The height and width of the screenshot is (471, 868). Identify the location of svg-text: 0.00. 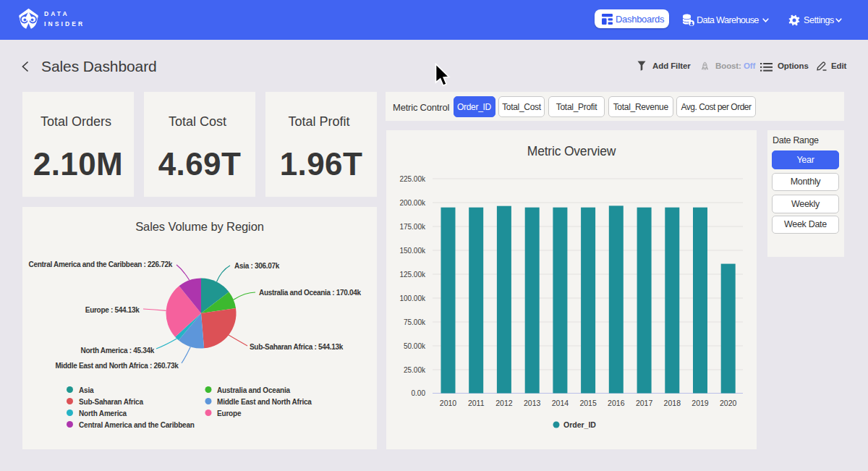
(419, 394).